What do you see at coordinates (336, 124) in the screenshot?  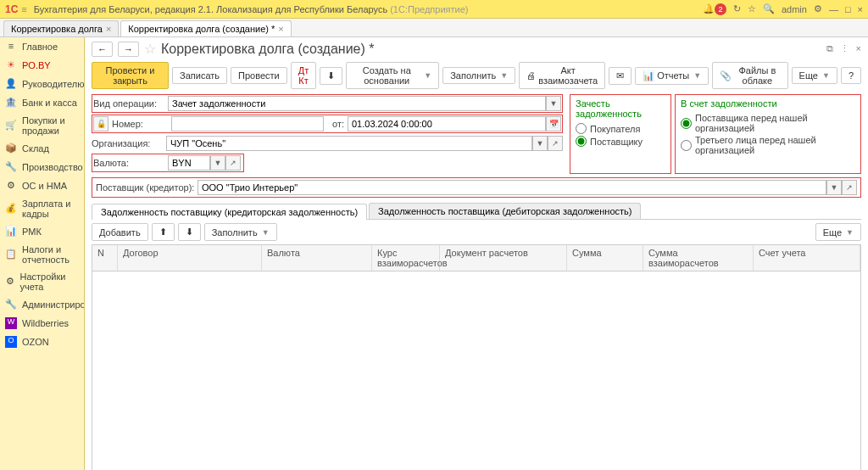 I see `date-label: от:` at bounding box center [336, 124].